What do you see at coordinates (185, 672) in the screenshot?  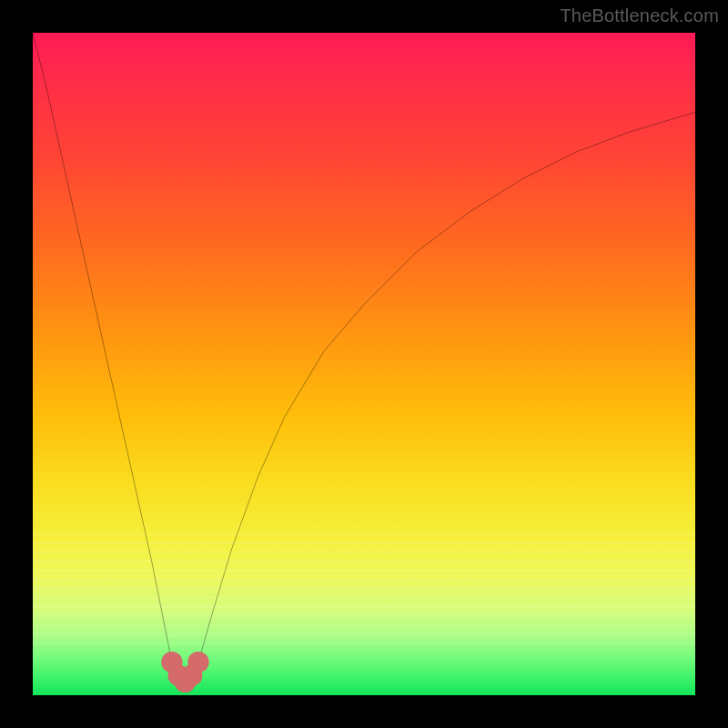 I see `dip-markers` at bounding box center [185, 672].